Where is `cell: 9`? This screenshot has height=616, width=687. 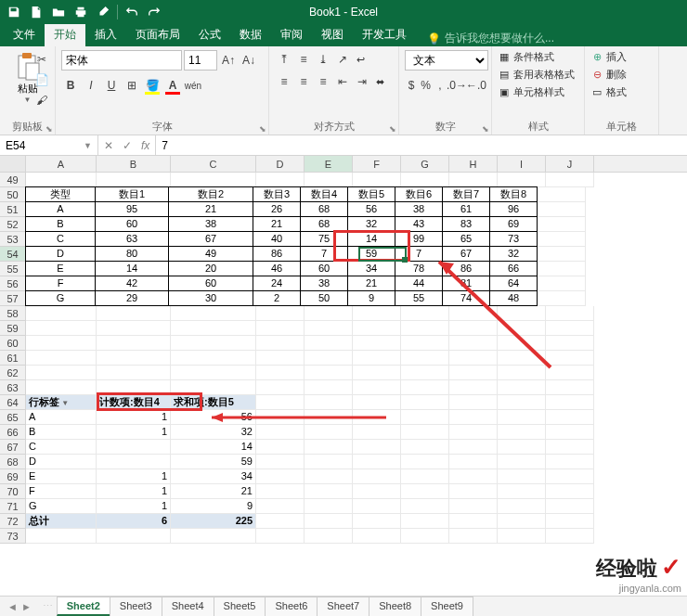 cell: 9 is located at coordinates (371, 299).